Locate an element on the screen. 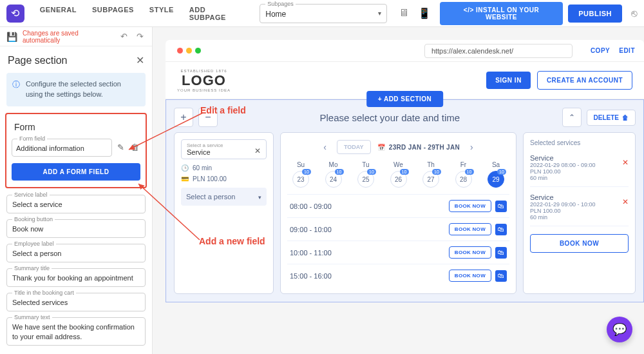 Image resolution: width=644 pixels, height=354 pixels. setting-label: Service label is located at coordinates (31, 195).